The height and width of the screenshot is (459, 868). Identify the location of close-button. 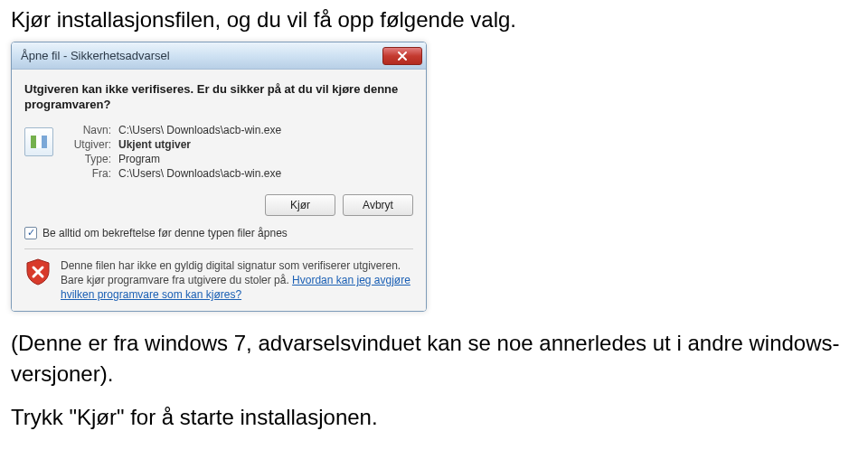
(402, 56).